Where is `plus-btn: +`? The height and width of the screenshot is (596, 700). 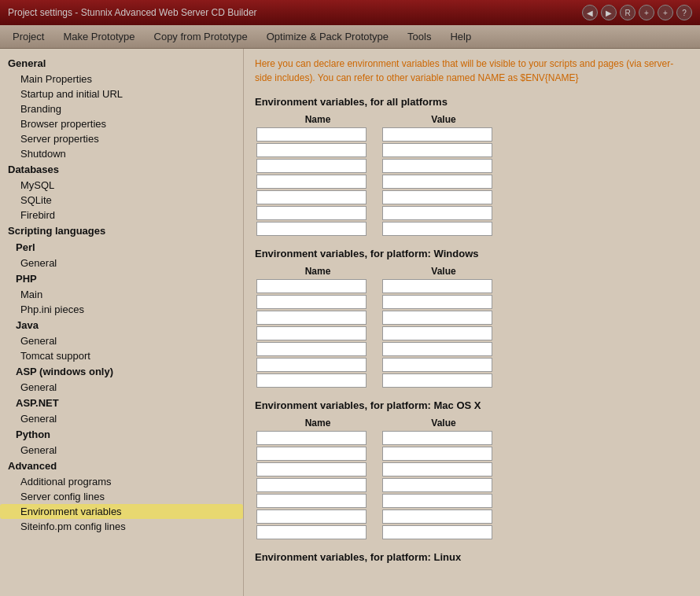 plus-btn: + is located at coordinates (665, 13).